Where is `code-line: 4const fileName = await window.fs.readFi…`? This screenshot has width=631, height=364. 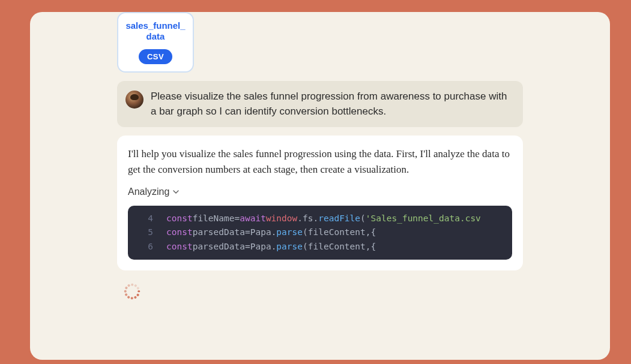
code-line: 4const fileName = await window.fs.readFi… is located at coordinates (320, 218).